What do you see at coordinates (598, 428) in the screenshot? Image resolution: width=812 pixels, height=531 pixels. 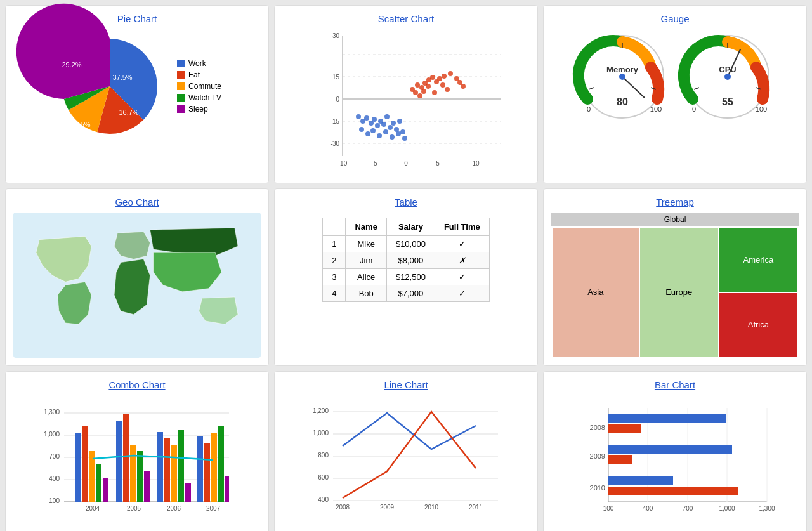 I see `bar-ylabel-2008: 2008` at bounding box center [598, 428].